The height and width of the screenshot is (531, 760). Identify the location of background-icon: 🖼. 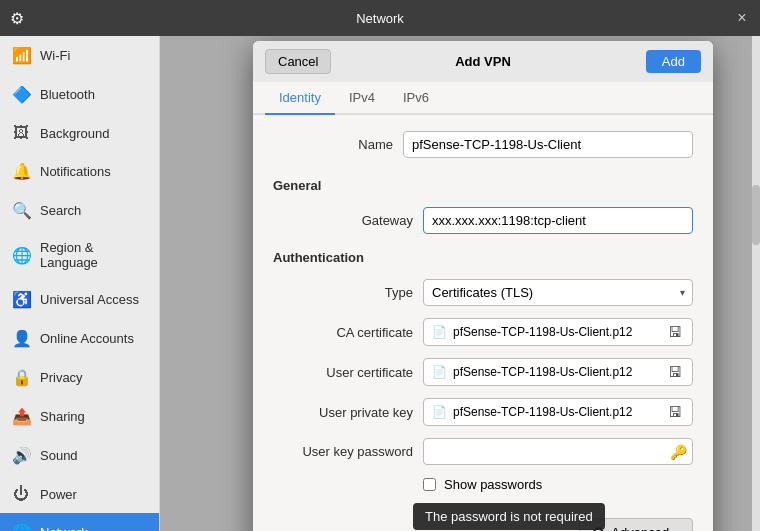
(21, 133).